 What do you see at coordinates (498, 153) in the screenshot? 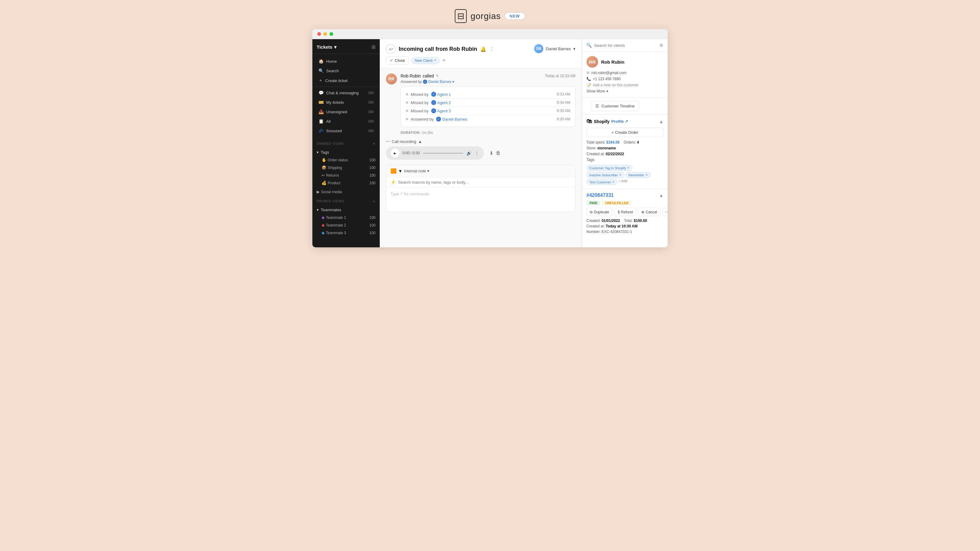
I see `delete-icon: 🗑` at bounding box center [498, 153].